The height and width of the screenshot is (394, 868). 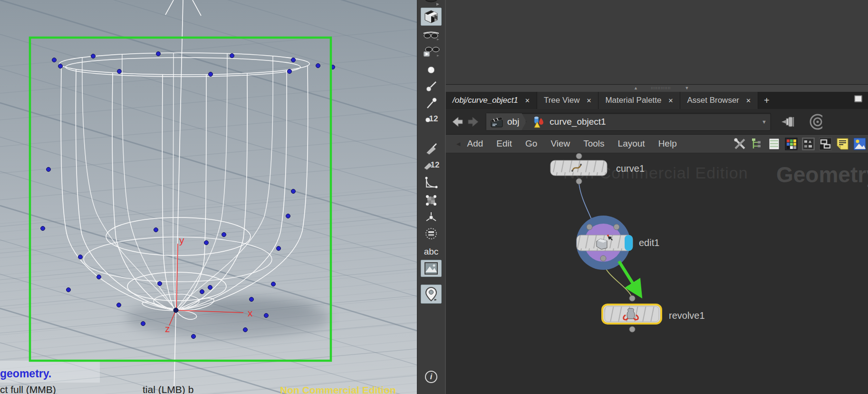 I want to click on abc-icon: abc, so click(x=431, y=252).